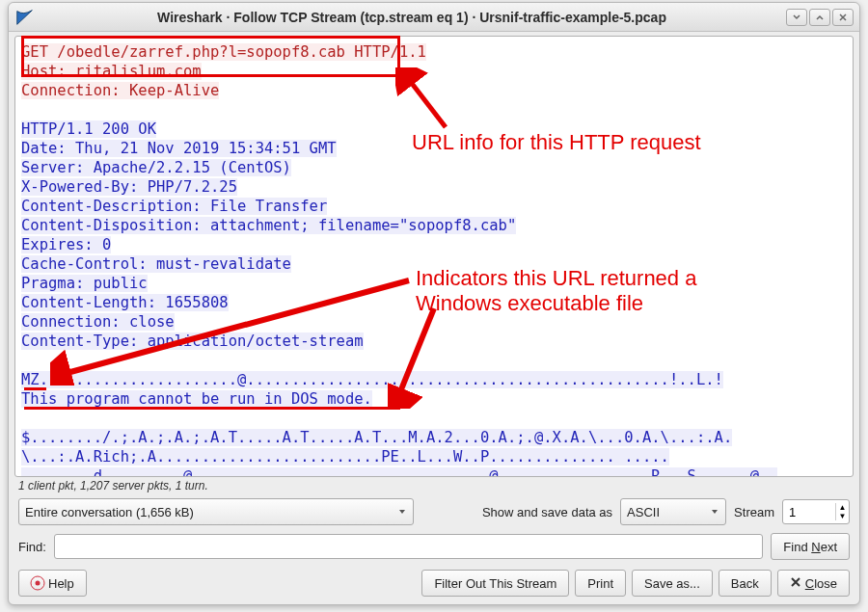 The image size is (868, 612). I want to click on server-line: Cache-Control: must-revalidate, so click(156, 264).